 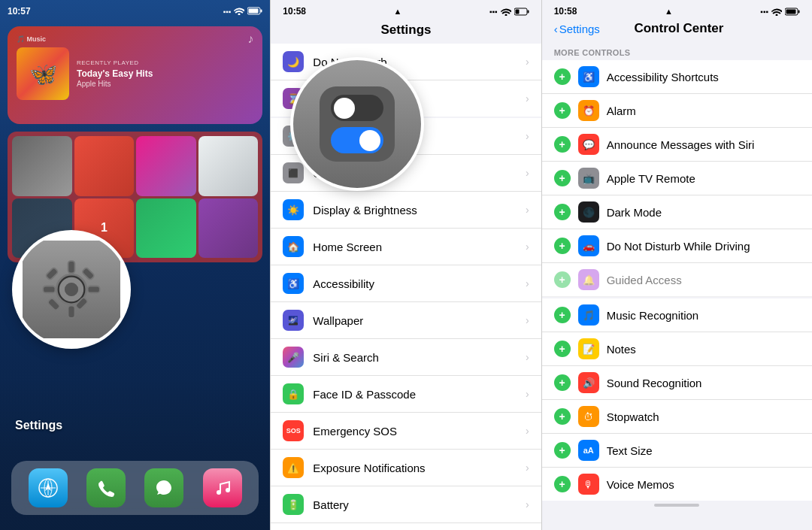 What do you see at coordinates (589, 144) in the screenshot?
I see `announce-icon: 💬` at bounding box center [589, 144].